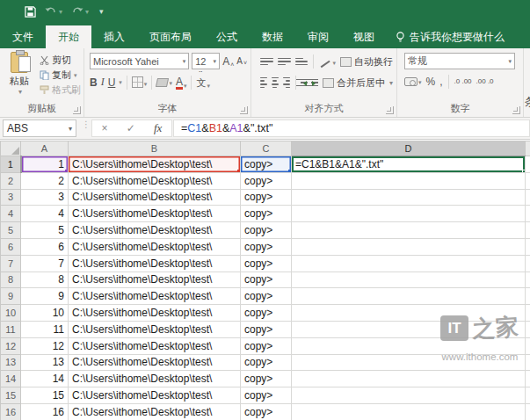 This screenshot has height=420, width=530. I want to click on align-center-icon, so click(275, 83).